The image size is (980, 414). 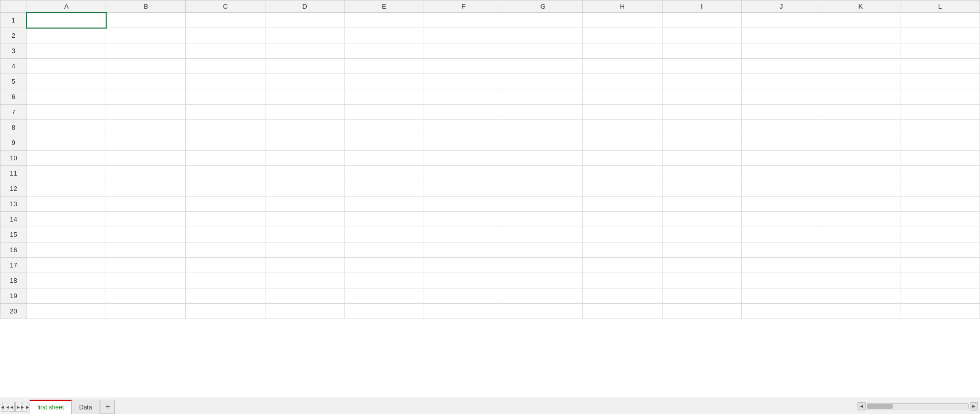 I want to click on sheet-tab-data: Data, so click(x=86, y=407).